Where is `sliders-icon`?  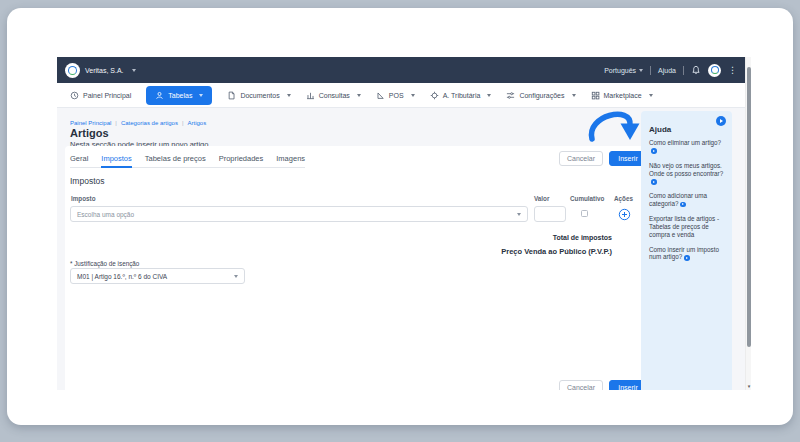
sliders-icon is located at coordinates (510, 96).